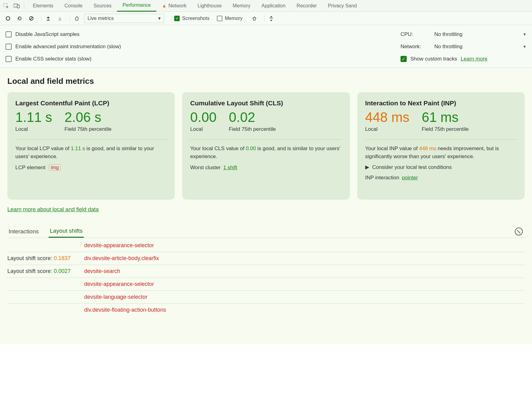 The height and width of the screenshot is (409, 532). I want to click on cls-card: Cumulative Layout Shift (CLS) 0.00 Local…, so click(266, 146).